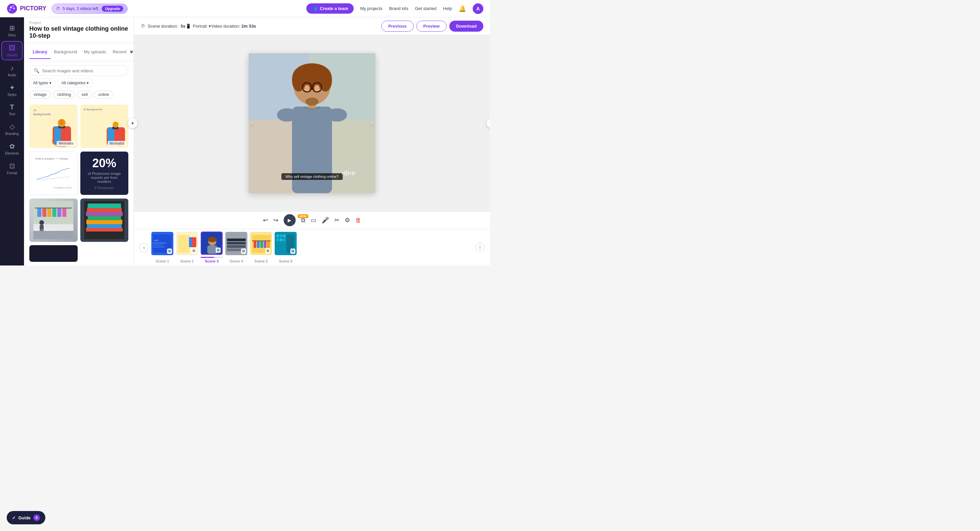  Describe the element at coordinates (358, 220) in the screenshot. I see `delete-icon: 🗑` at that location.